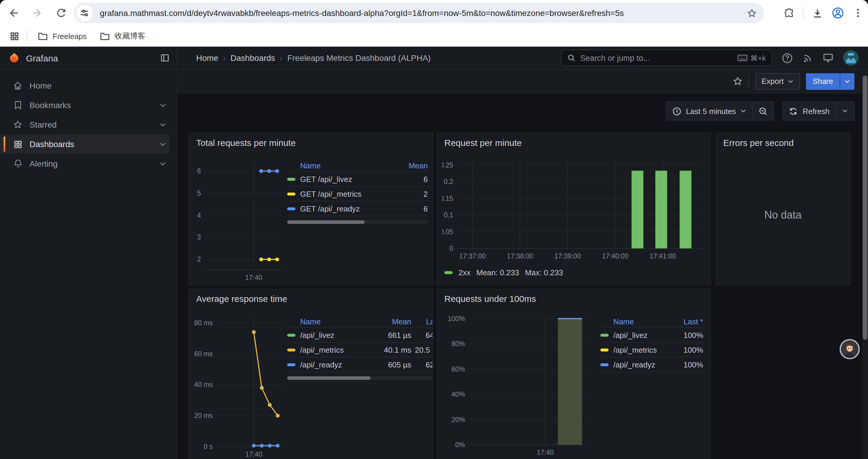  I want to click on reload-icon, so click(61, 13).